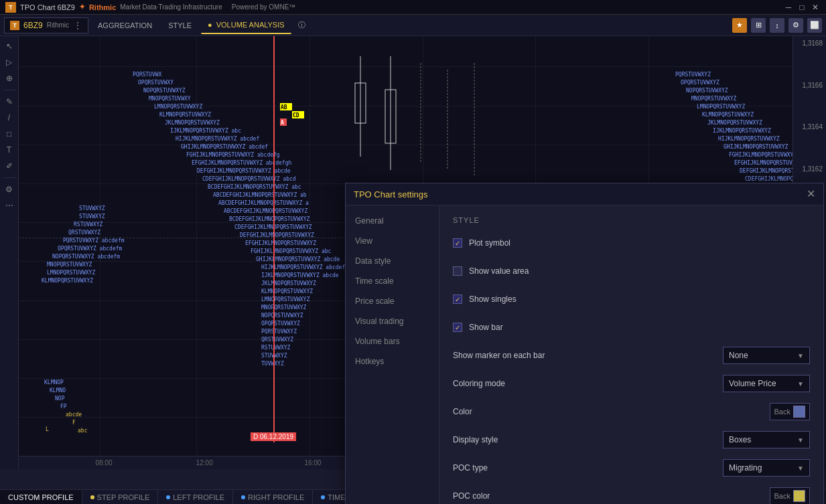 This screenshot has height=504, width=826. What do you see at coordinates (393, 241) in the screenshot?
I see `nav-view: View` at bounding box center [393, 241].